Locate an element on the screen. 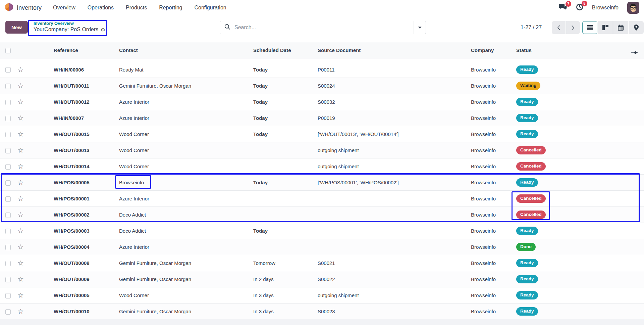 The height and width of the screenshot is (325, 644). menu-operations: Operations is located at coordinates (101, 8).